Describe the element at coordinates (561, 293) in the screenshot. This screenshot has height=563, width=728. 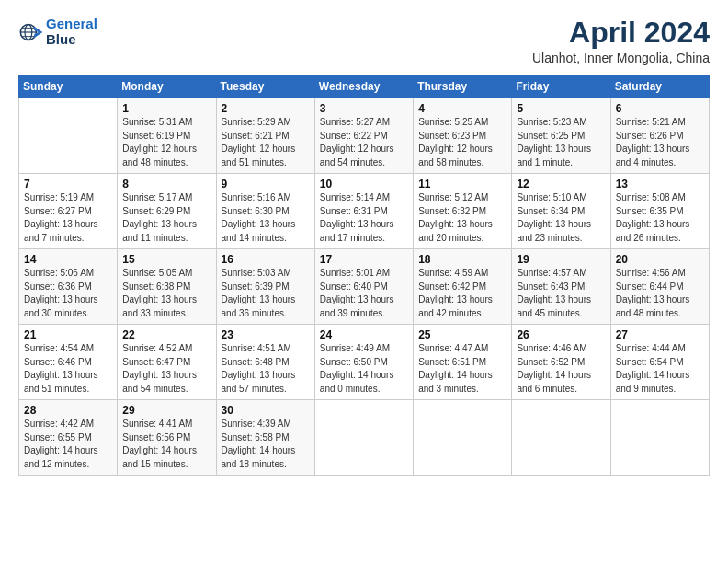
I see `day-info: Sunrise: 4:57 AMSunset: 6:43 PMDaylight:…` at that location.